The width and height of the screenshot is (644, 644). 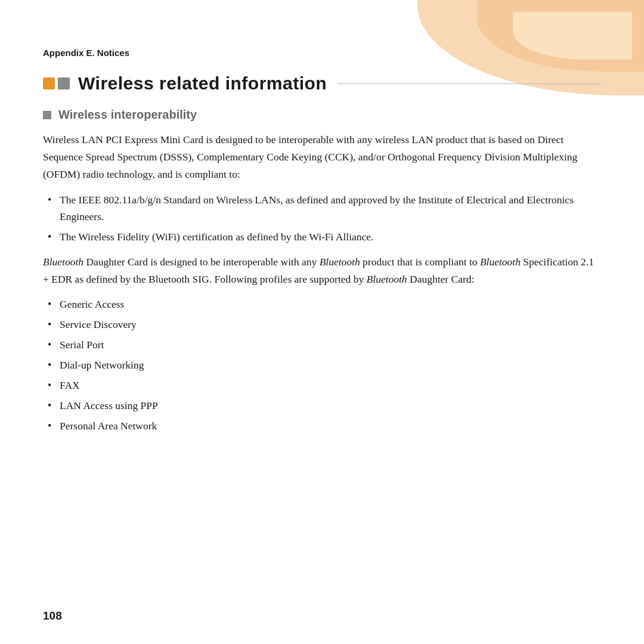 What do you see at coordinates (322, 365) in the screenshot?
I see `list-item: Dial-up Networking` at bounding box center [322, 365].